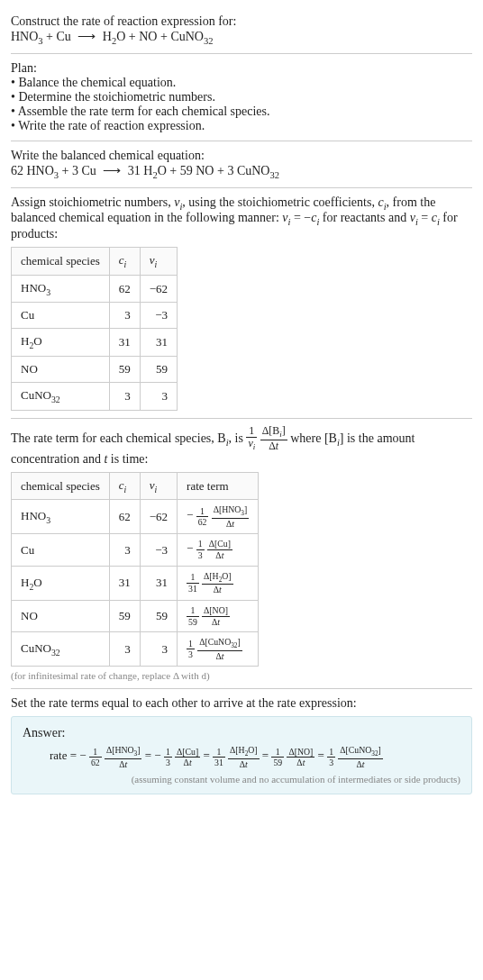  What do you see at coordinates (148, 36) in the screenshot?
I see `species-no: NO` at bounding box center [148, 36].